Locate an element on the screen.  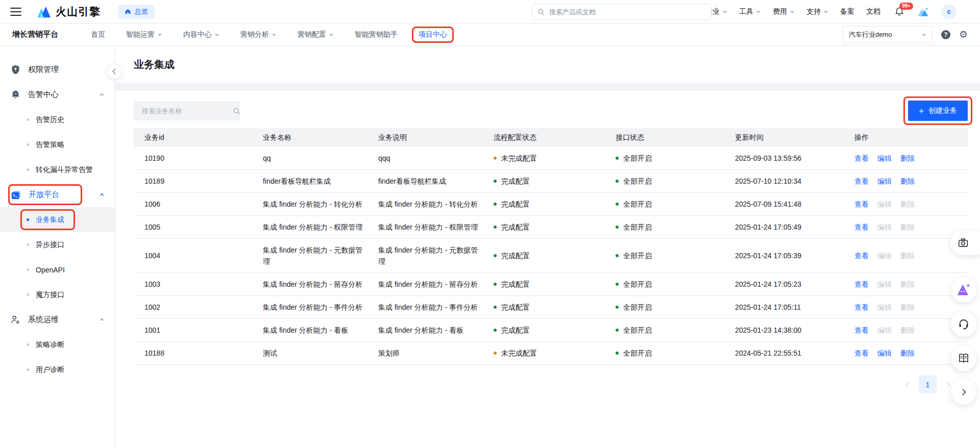
help-icon: ? is located at coordinates (946, 35).